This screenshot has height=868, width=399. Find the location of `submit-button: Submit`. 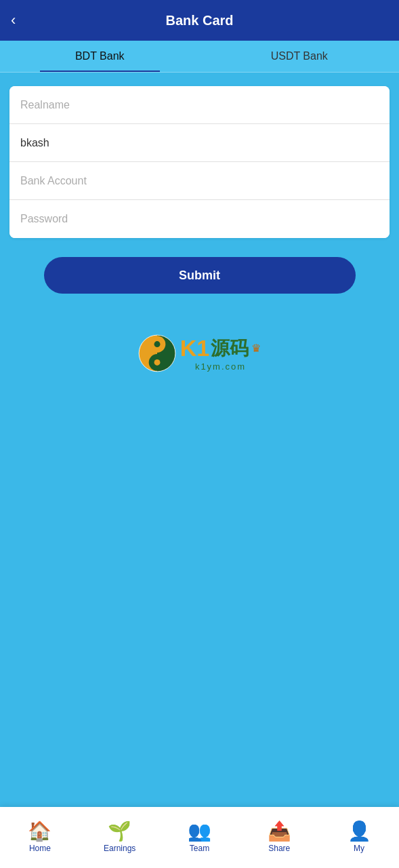

submit-button: Submit is located at coordinates (200, 275).